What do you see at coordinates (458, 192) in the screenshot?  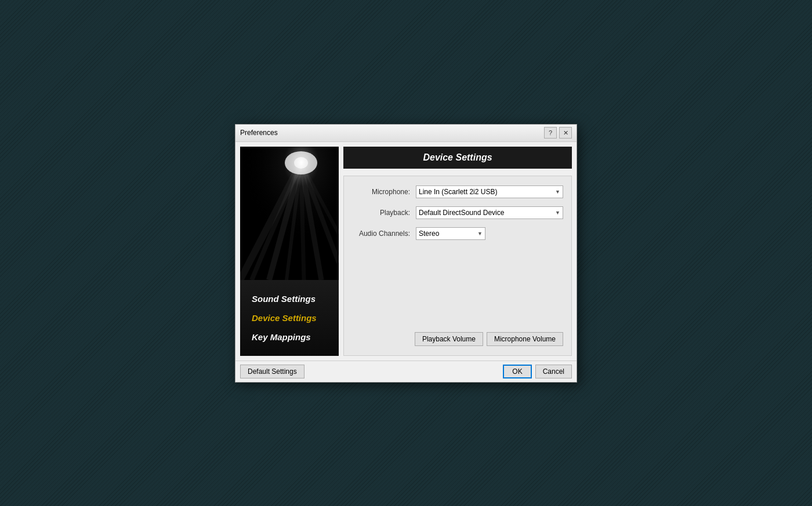 I see `microphone-row: Microphone: Line In (Scarlett 2i2 USB)` at bounding box center [458, 192].